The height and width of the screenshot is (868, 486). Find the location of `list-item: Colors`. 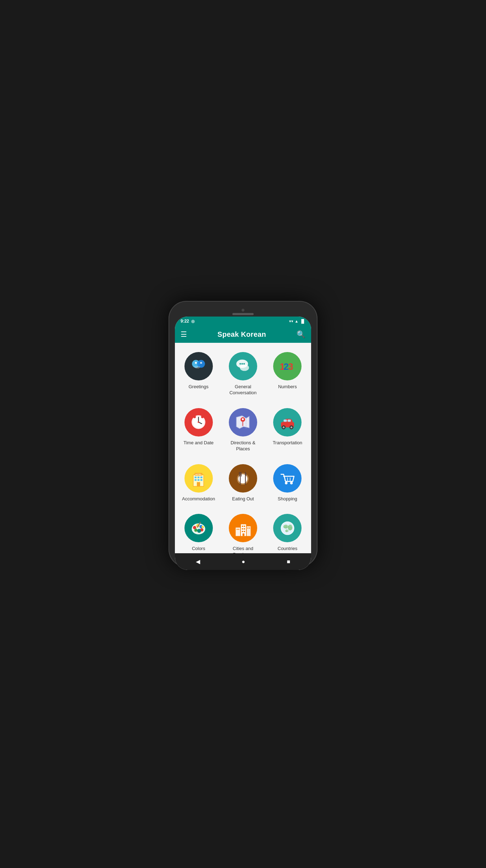

list-item: Colors is located at coordinates (199, 531).